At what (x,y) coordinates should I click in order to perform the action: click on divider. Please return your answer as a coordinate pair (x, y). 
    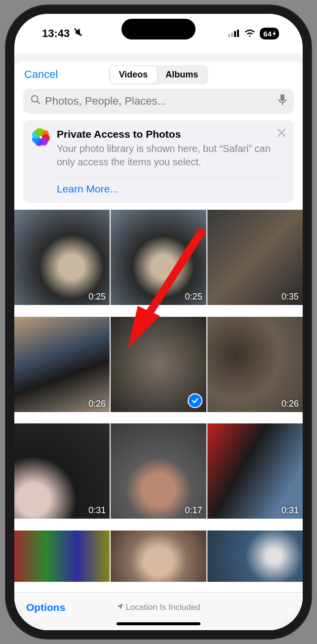
    Looking at the image, I should click on (171, 177).